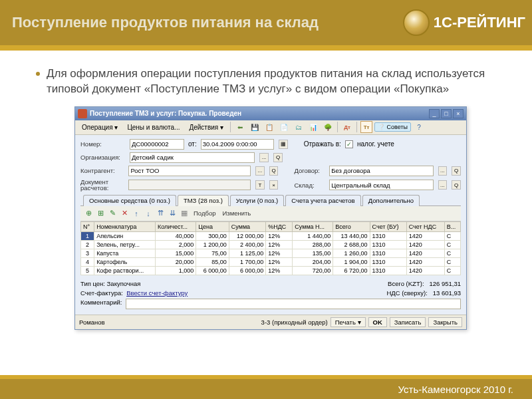  Describe the element at coordinates (271, 200) in the screenshot. I see `tabs: Основные средства (0 поз.) ТМЗ (28 поз.)…` at that location.